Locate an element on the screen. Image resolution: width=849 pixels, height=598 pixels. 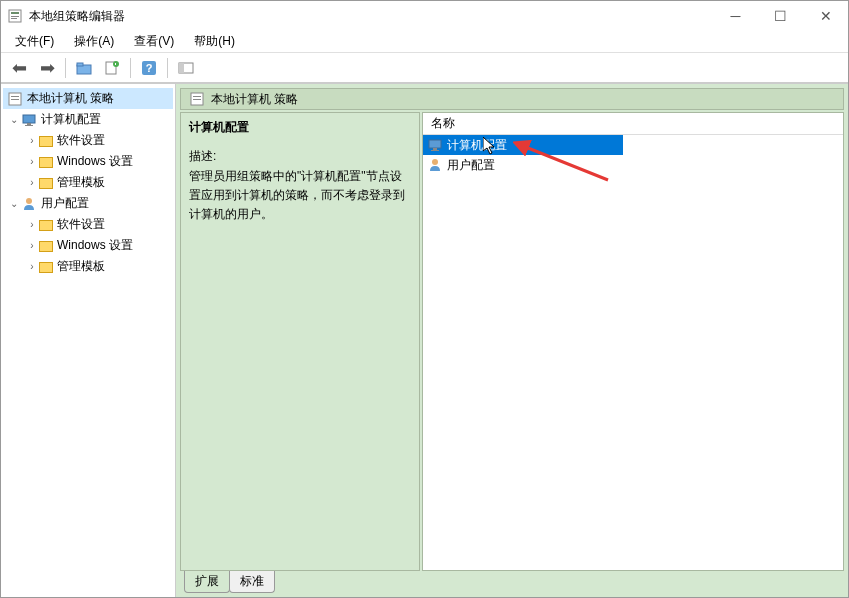
arrow-right-icon: ➡ is located at coordinates (48, 68).